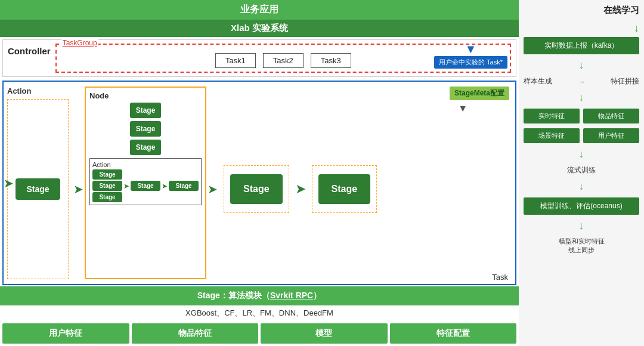  I want to click on feature-boxes-row2: 场景特征 用户特征, so click(581, 136).